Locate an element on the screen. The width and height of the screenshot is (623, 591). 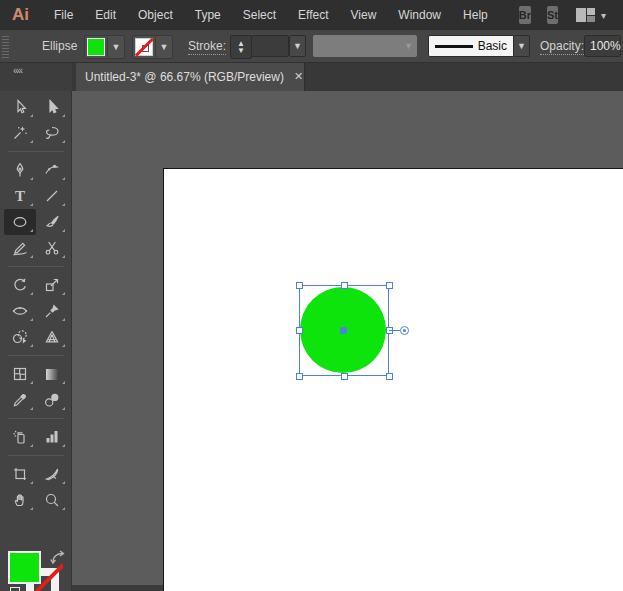
app-logo: Ai is located at coordinates (20, 15).